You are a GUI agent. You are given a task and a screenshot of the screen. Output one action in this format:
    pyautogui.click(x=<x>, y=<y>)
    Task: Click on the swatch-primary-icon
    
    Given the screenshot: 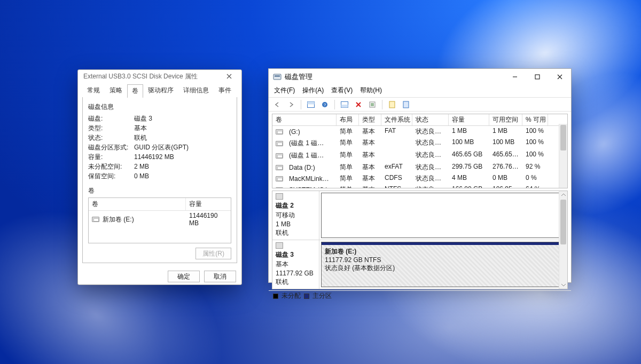 What is the action you would take?
    pyautogui.click(x=307, y=296)
    